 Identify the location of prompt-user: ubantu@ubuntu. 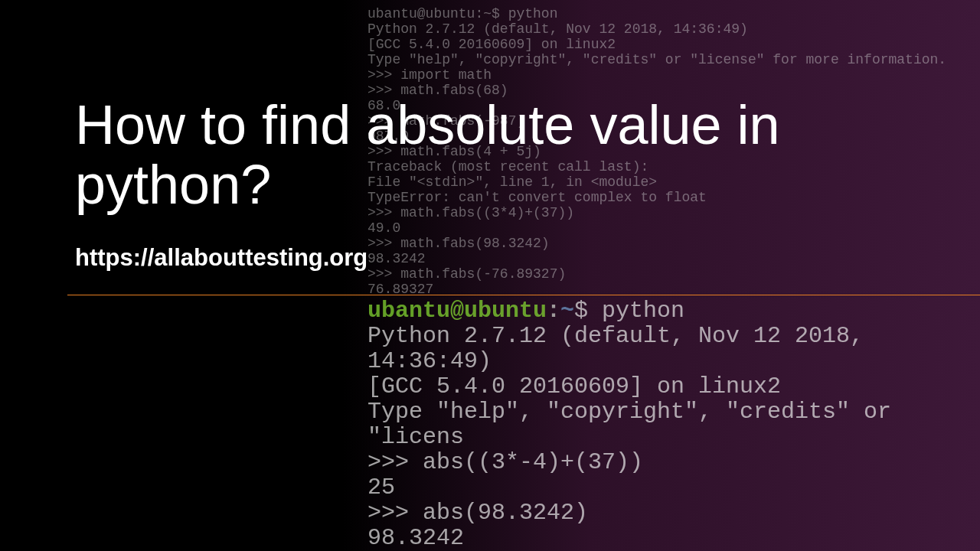
(457, 311).